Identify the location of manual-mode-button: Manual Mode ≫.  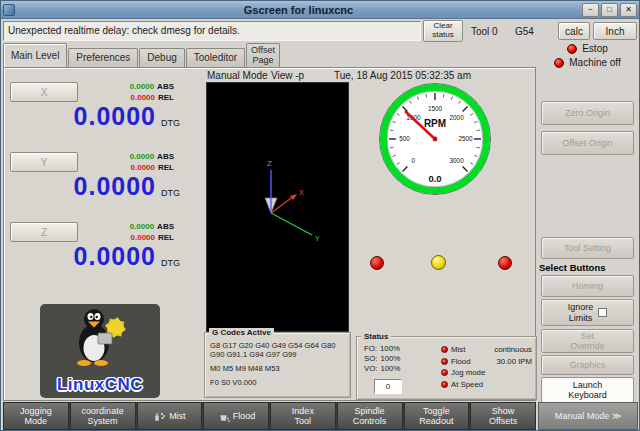
(588, 416).